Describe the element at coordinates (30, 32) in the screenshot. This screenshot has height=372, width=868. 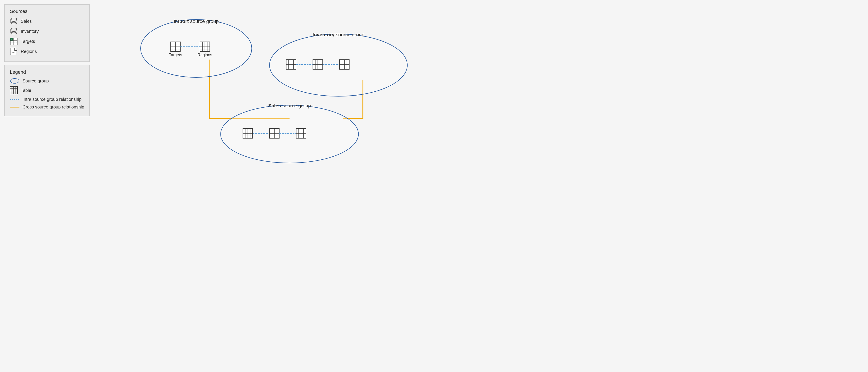
I see `source-label-inventory: Inventory` at that location.